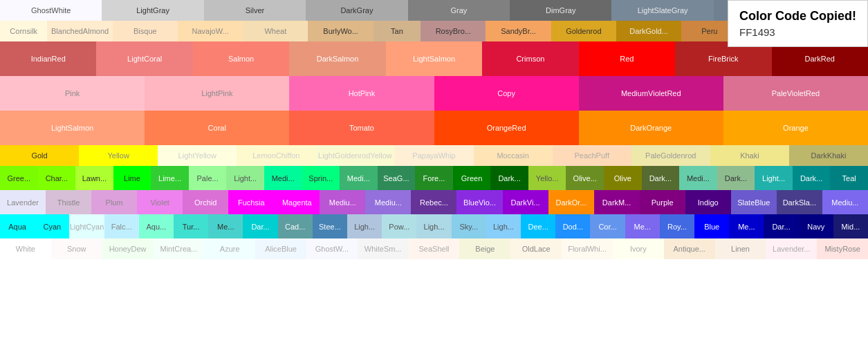 This screenshot has width=868, height=356. What do you see at coordinates (587, 249) in the screenshot?
I see `color-cell-FloralWhi---: FloralWhi...` at bounding box center [587, 249].